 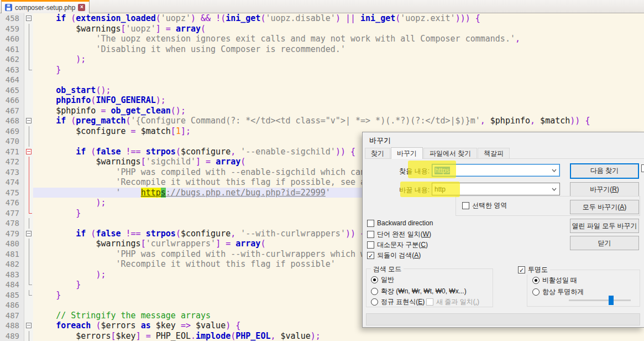 I want to click on line-number: 480, so click(x=12, y=244).